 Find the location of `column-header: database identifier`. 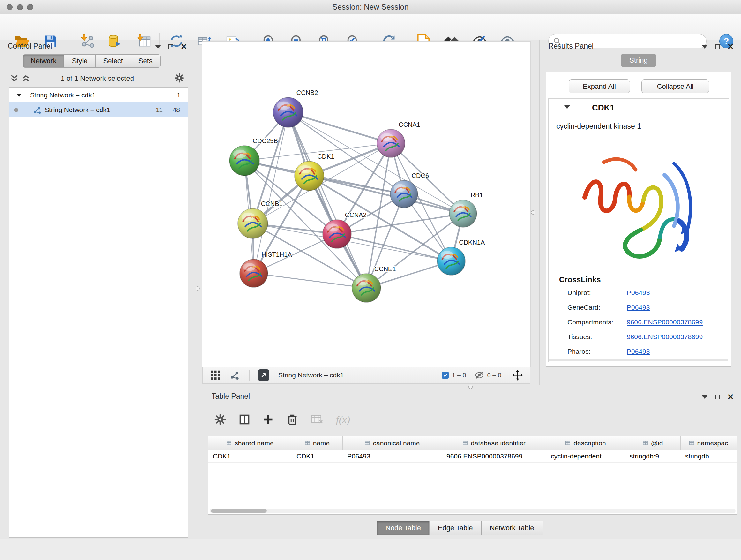

column-header: database identifier is located at coordinates (494, 443).